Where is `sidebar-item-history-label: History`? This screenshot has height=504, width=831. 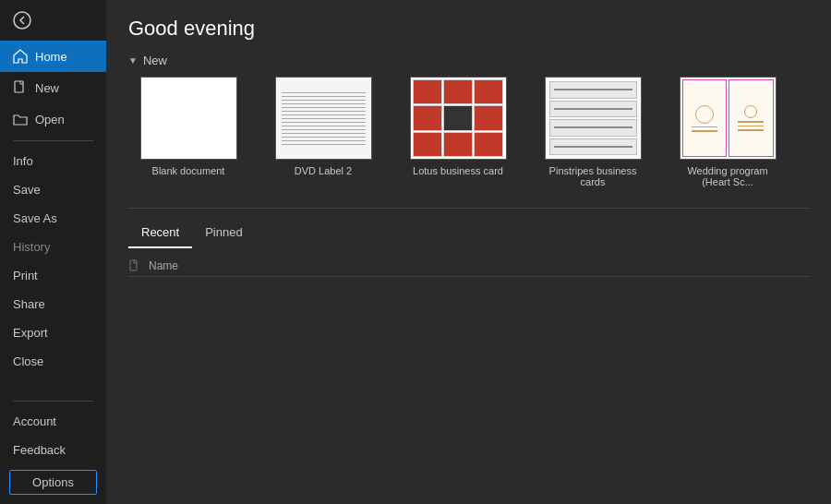
sidebar-item-history-label: History is located at coordinates (31, 247).